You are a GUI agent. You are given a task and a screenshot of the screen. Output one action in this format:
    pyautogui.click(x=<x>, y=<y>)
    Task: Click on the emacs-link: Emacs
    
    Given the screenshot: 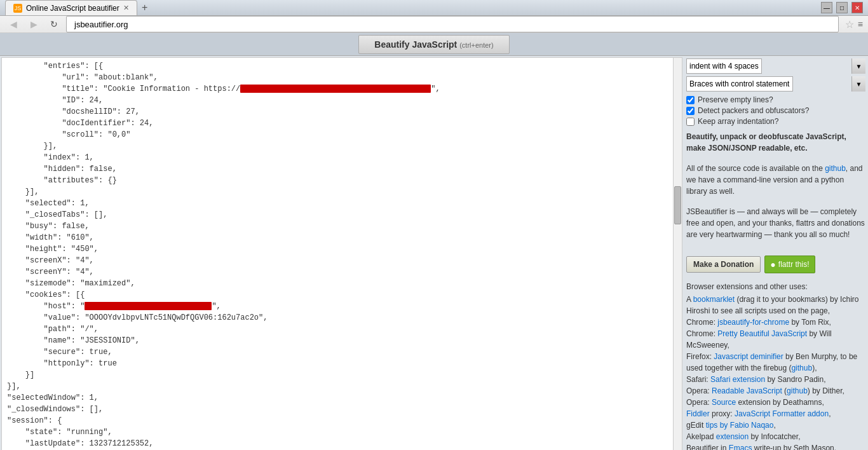 What is the action you would take?
    pyautogui.click(x=741, y=447)
    